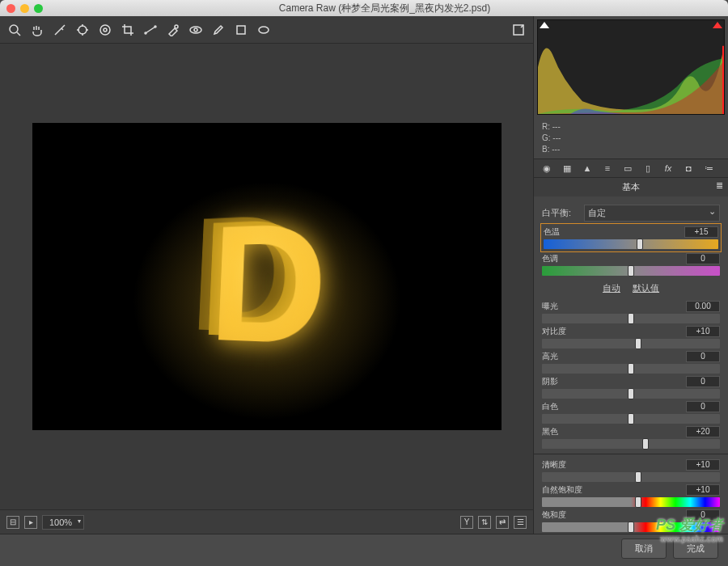 This screenshot has width=728, height=566. What do you see at coordinates (631, 271) in the screenshot?
I see `slider-tint-track` at bounding box center [631, 271].